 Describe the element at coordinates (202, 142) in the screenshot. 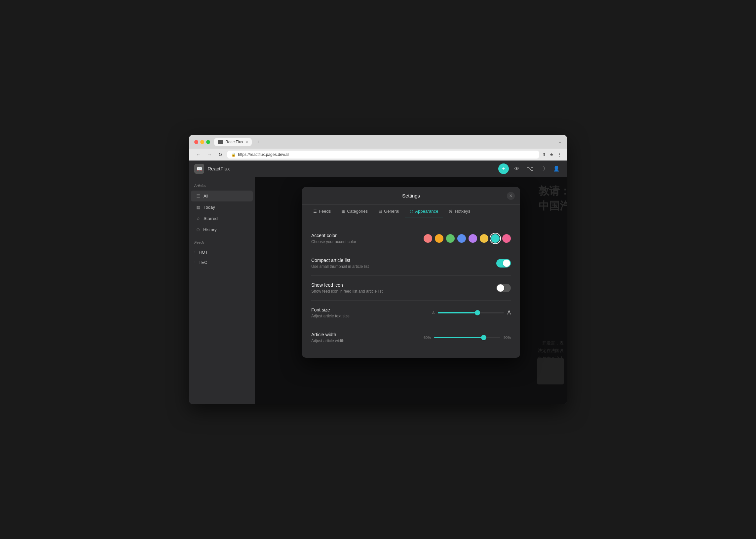

I see `traffic-lights` at that location.